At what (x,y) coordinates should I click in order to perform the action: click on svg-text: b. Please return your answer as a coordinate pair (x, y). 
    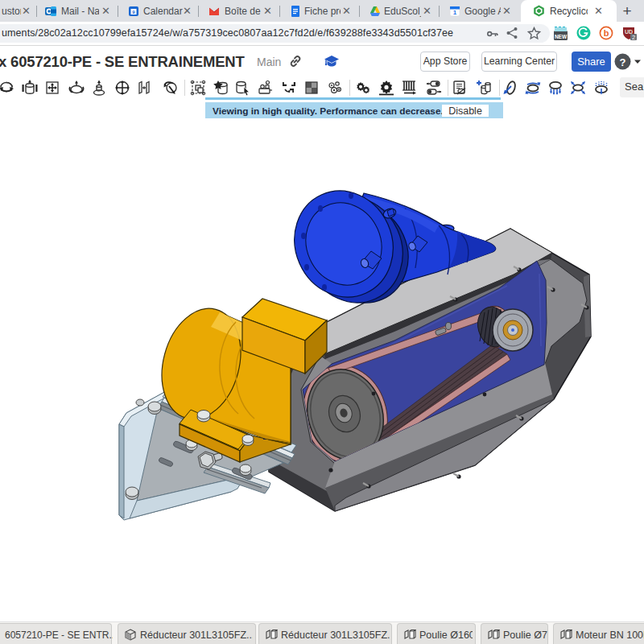
    Looking at the image, I should click on (607, 33).